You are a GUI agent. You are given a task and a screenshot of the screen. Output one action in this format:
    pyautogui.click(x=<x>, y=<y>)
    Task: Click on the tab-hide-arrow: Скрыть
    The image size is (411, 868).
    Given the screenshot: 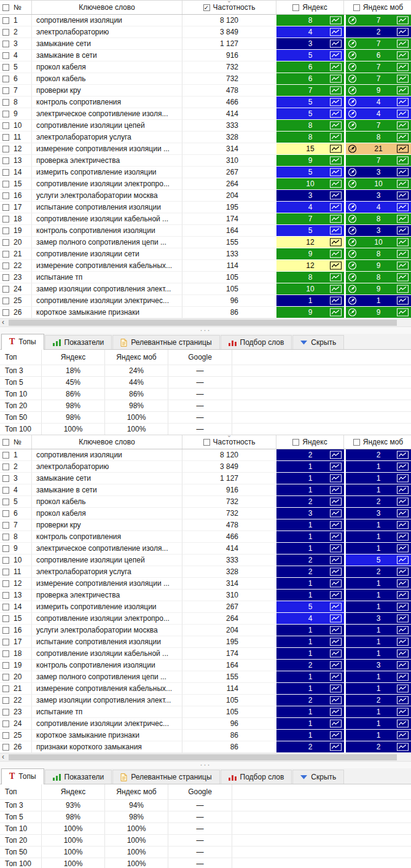 What is the action you would take?
    pyautogui.click(x=318, y=777)
    